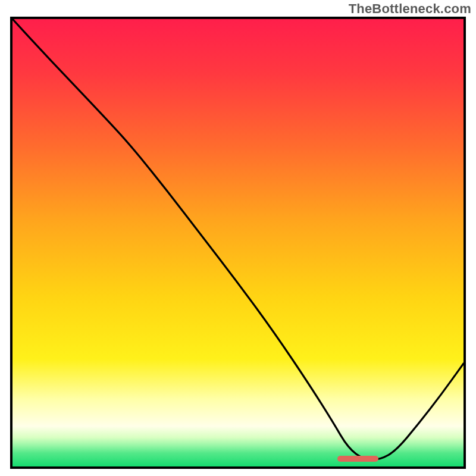 Image resolution: width=476 pixels, height=476 pixels. I want to click on optimal-range-marker, so click(358, 459).